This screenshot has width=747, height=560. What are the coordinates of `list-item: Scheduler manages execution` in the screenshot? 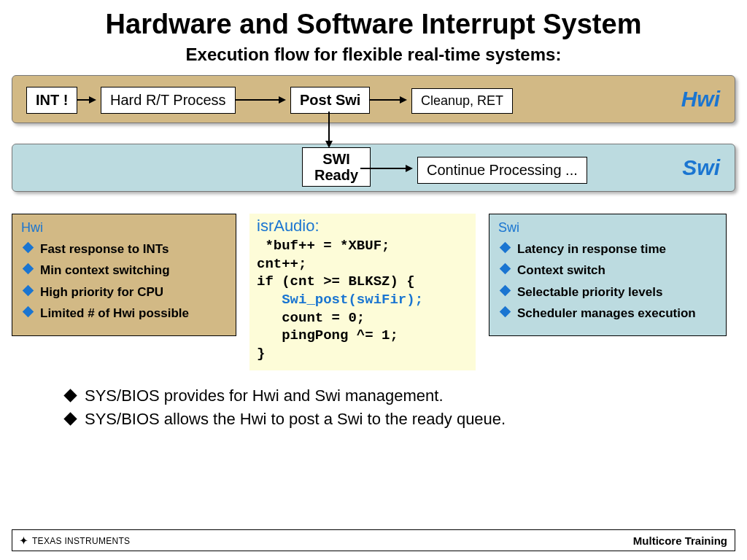 It's located at (610, 314).